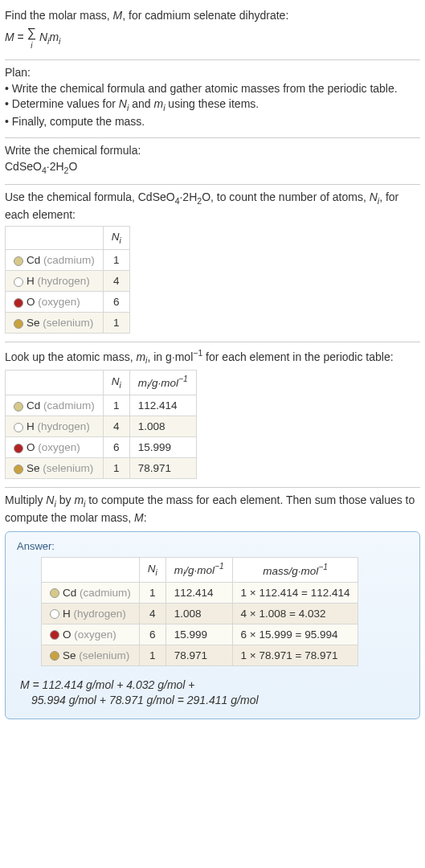 This screenshot has width=425, height=868. What do you see at coordinates (32, 46) in the screenshot?
I see `index-i: i` at bounding box center [32, 46].